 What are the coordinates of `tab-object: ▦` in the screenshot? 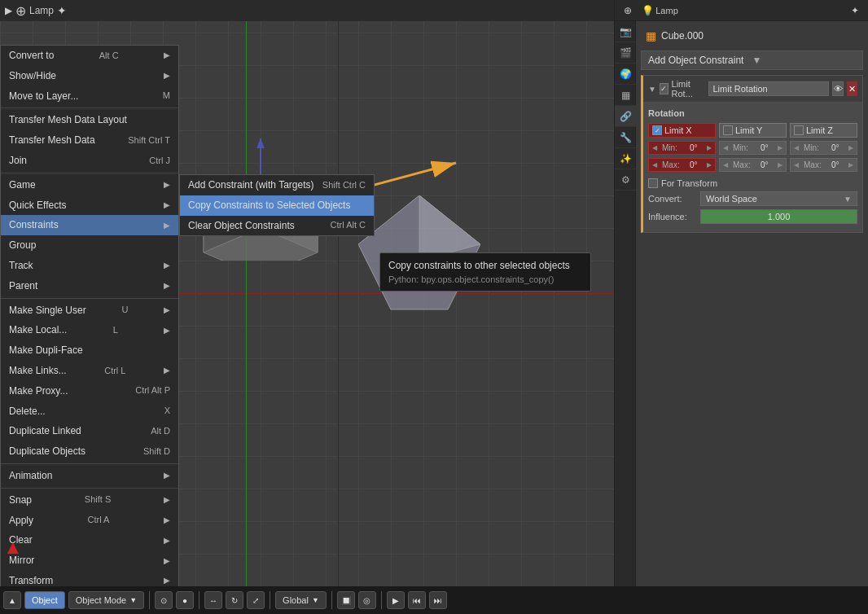 It's located at (625, 95).